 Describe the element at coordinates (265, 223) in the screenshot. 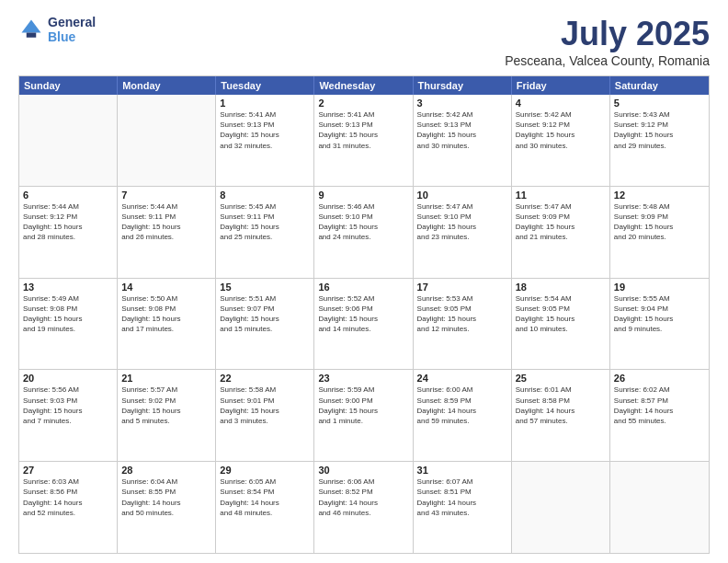

I see `day-info: Sunrise: 5:45 AM Sunset: 9:11 PM Dayligh…` at that location.